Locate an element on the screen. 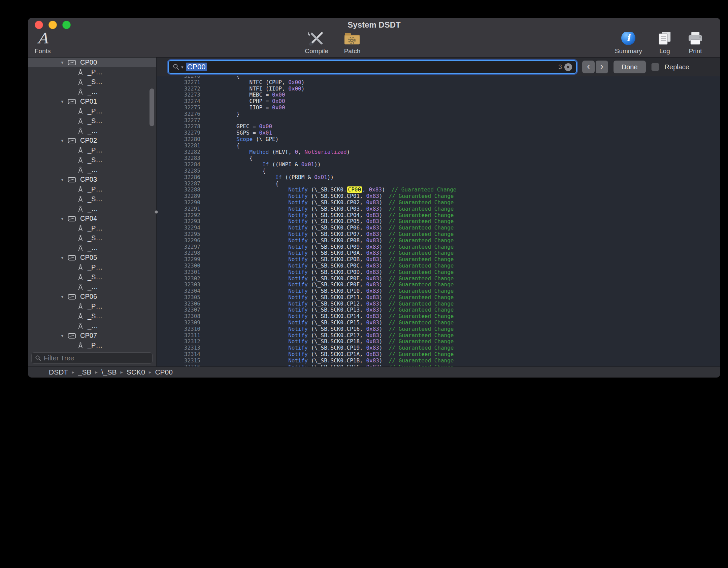 The height and width of the screenshot is (568, 728). close-button is located at coordinates (39, 25).